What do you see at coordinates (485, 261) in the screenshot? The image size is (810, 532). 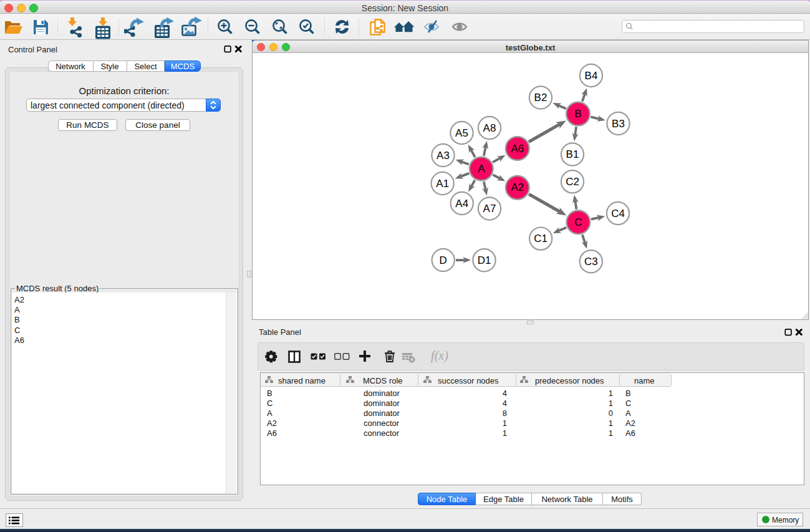 I see `svg-text: D1` at bounding box center [485, 261].